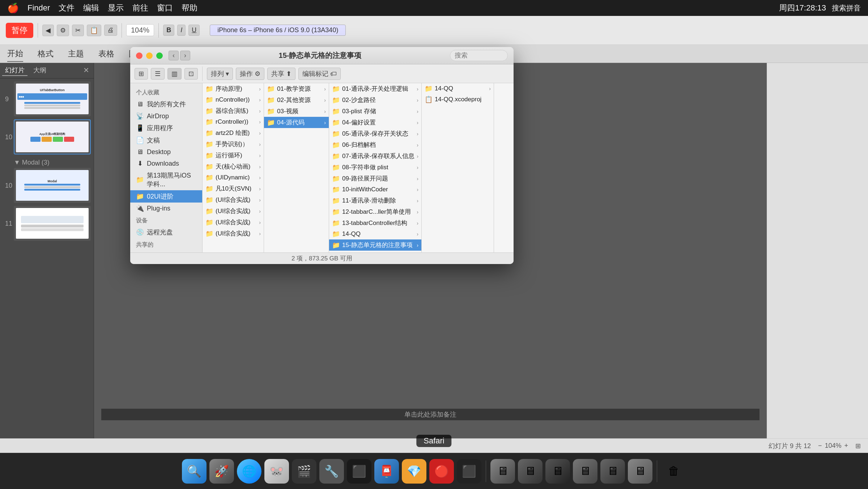 This screenshot has width=868, height=489. I want to click on tab-theme: 主题, so click(76, 54).